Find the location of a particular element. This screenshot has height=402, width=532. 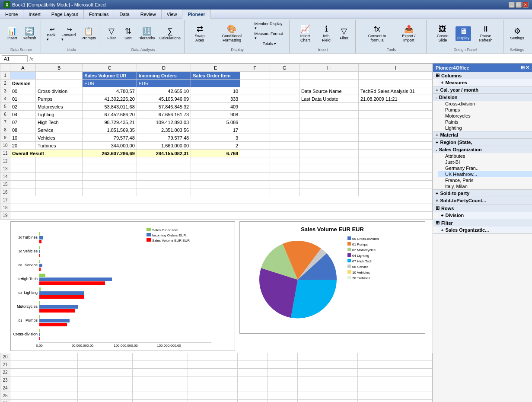

cell-d11: 284.155.082,31 is located at coordinates (163, 153).